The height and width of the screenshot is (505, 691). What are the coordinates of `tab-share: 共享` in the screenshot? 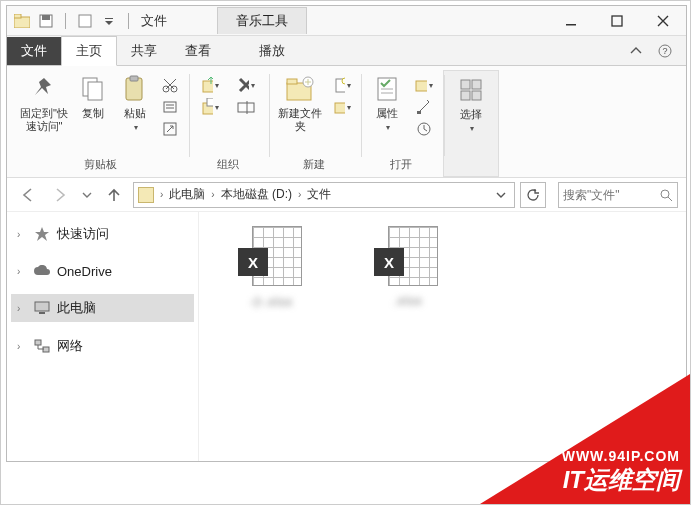 It's located at (144, 51).